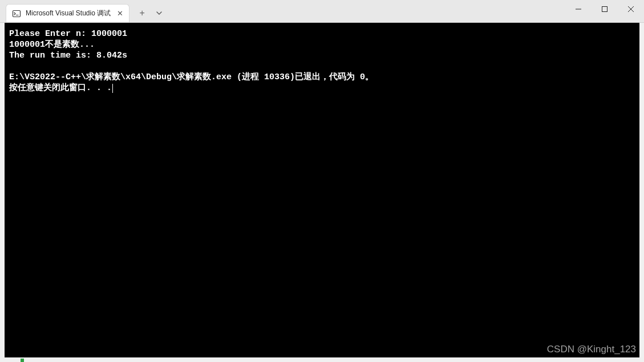 This screenshot has height=362, width=644. Describe the element at coordinates (113, 88) in the screenshot. I see `text-cursor` at that location.